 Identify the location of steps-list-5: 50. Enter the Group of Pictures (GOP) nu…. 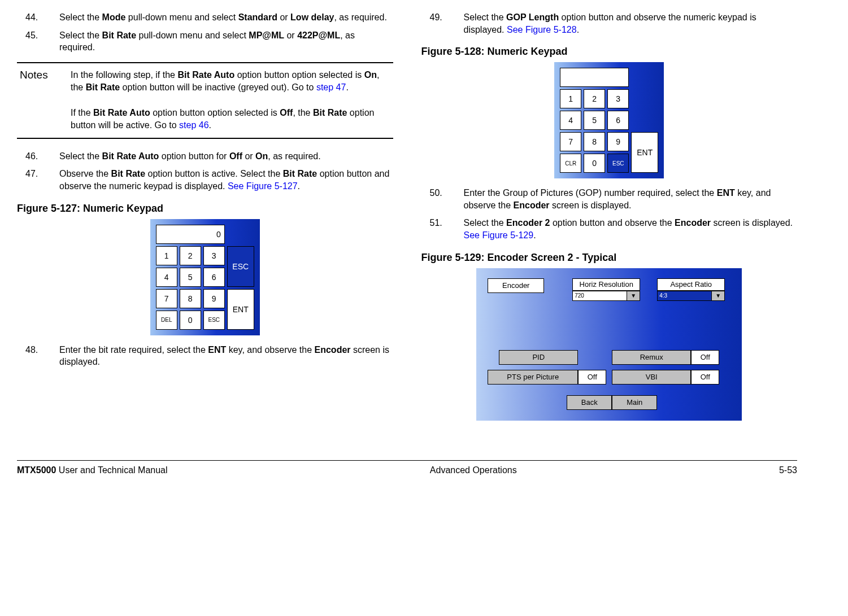
(610, 214).